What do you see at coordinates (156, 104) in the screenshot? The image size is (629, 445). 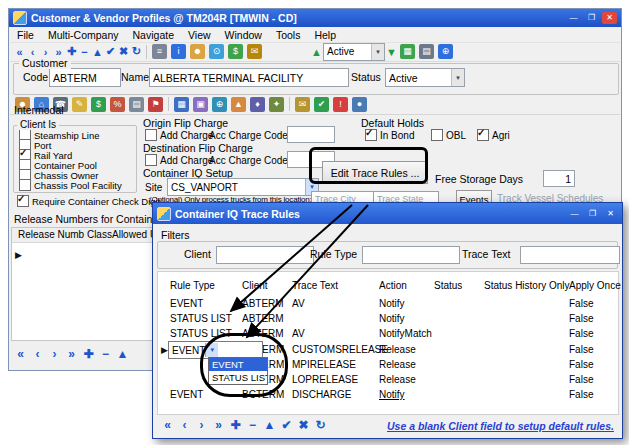 I see `flag-icon: ⚑` at bounding box center [156, 104].